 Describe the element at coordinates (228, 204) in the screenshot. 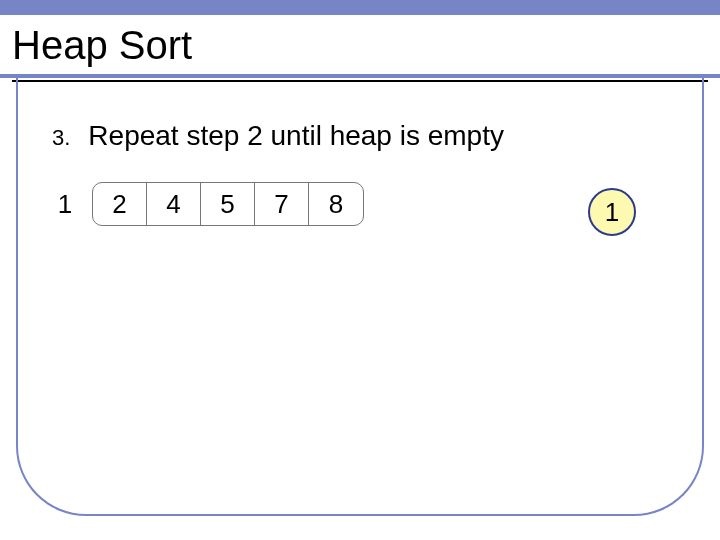

I see `array-boxed-cells: 2 4 5 7 8` at that location.